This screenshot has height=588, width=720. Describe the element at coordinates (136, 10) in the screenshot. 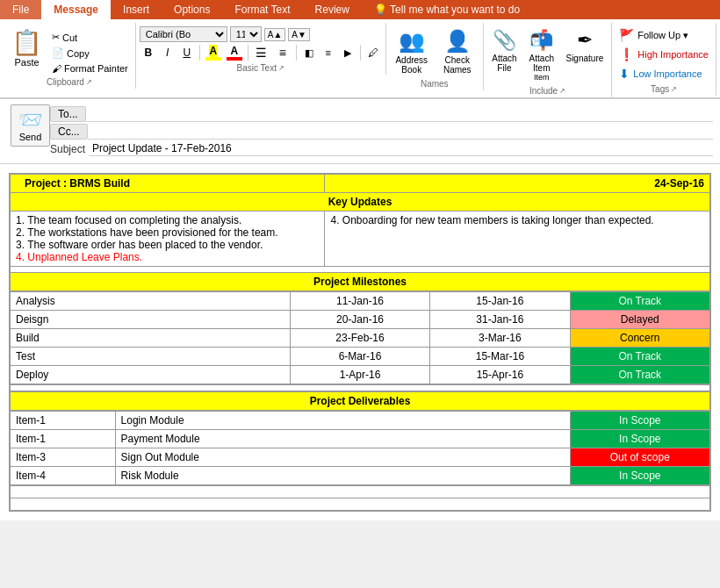

I see `tab-insert: Insert` at that location.